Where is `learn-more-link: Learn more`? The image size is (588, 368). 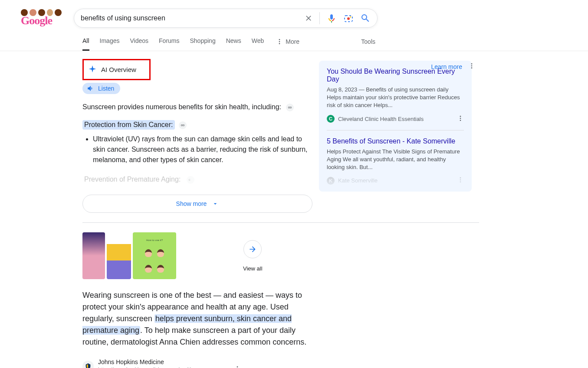
learn-more-link: Learn more is located at coordinates (447, 67).